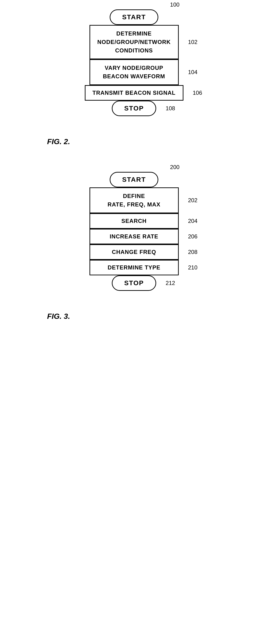 The height and width of the screenshot is (644, 268). What do you see at coordinates (134, 200) in the screenshot?
I see `fig3-step202-container: DEFINERATE, FREQ, MAX 202` at bounding box center [134, 200].